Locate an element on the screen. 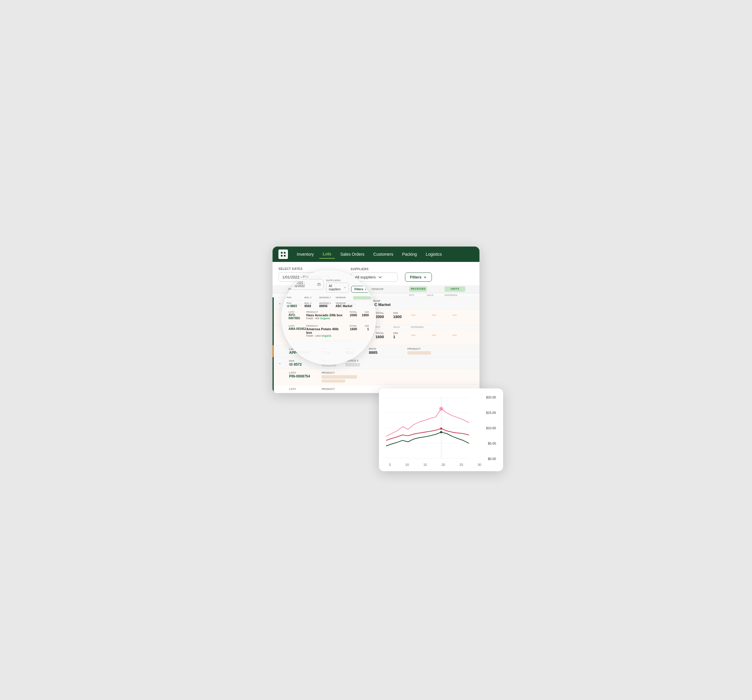  mag-lot-2-label: LOT# is located at coordinates (297, 326).